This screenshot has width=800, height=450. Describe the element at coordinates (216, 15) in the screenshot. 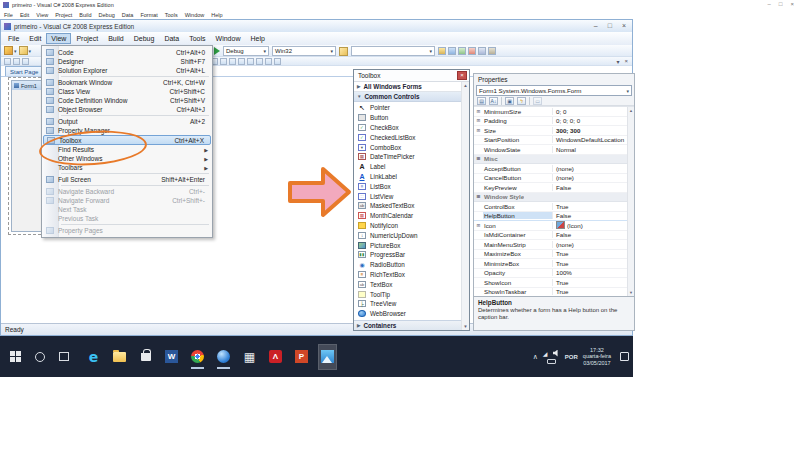

I see `outer-menu-item: Help` at that location.